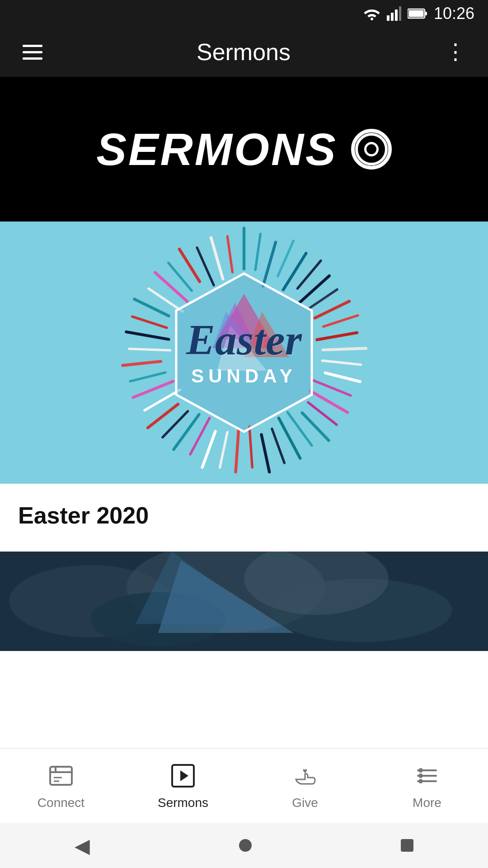 This screenshot has width=488, height=868. What do you see at coordinates (244, 515) in the screenshot?
I see `series-title: Easter 2020` at bounding box center [244, 515].